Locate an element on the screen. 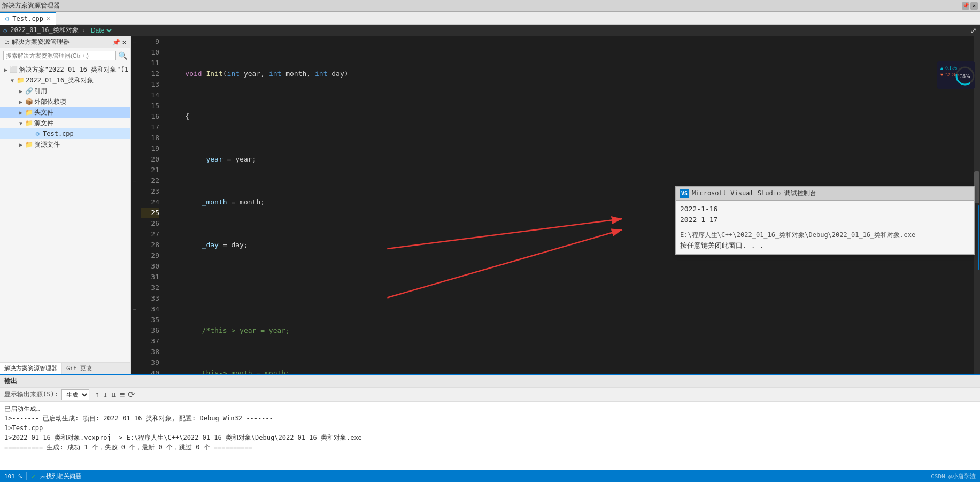 Image resolution: width=980 pixels, height=482 pixels. ln-19: 19 is located at coordinates (150, 149).